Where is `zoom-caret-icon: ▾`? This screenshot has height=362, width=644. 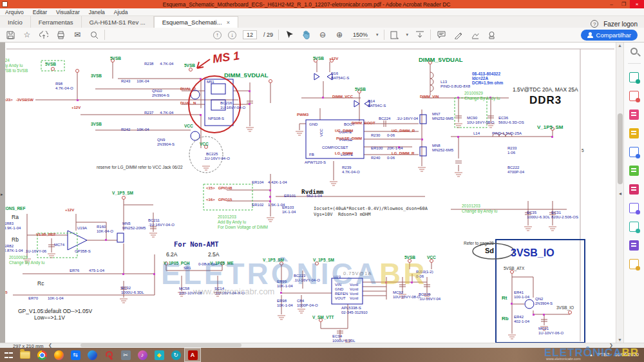
zoom-caret-icon: ▾ is located at coordinates (377, 35).